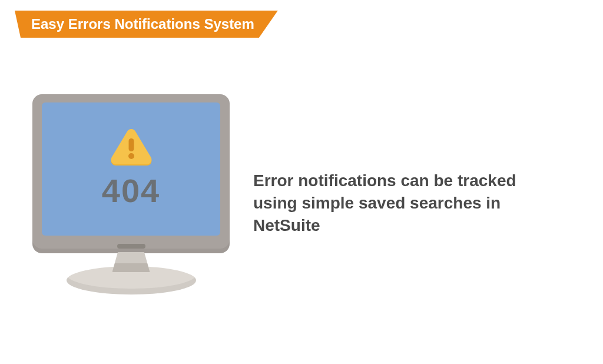 The width and height of the screenshot is (603, 364). I want to click on monitor-frame: 404, so click(131, 174).